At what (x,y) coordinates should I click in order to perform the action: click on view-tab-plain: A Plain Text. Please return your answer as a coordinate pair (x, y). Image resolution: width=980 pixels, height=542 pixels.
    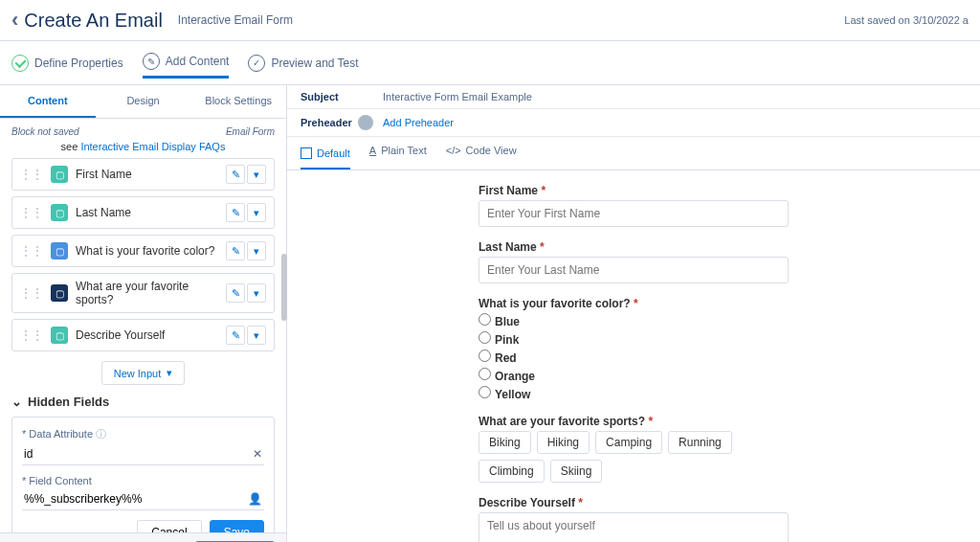
    Looking at the image, I should click on (398, 153).